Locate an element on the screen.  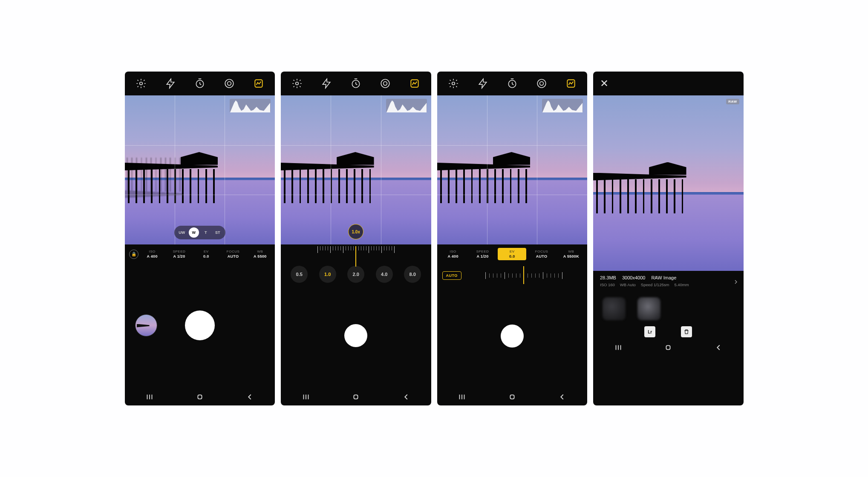
parameter-strip: ISOA 400 SPEEDA 1/20 EV0.0 FOCUSAUTO WBA… is located at coordinates (512, 253).